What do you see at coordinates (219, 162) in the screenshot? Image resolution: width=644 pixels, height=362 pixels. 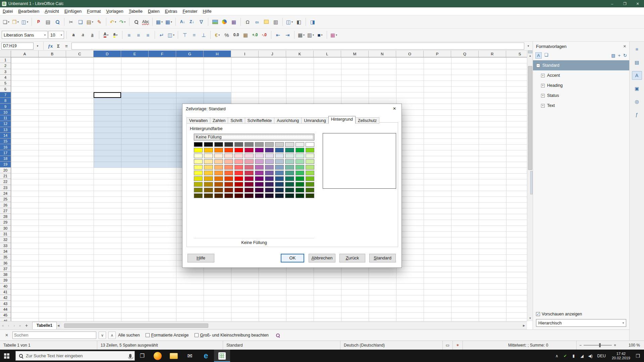 I see `color-swatch-r4c3` at bounding box center [219, 162].